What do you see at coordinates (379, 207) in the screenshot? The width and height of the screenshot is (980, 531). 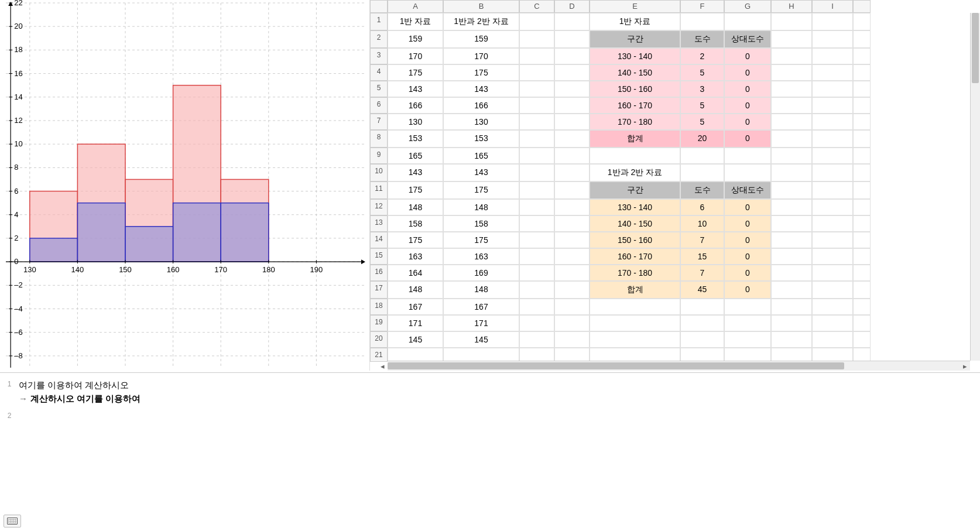 I see `row-header: 12` at bounding box center [379, 207].